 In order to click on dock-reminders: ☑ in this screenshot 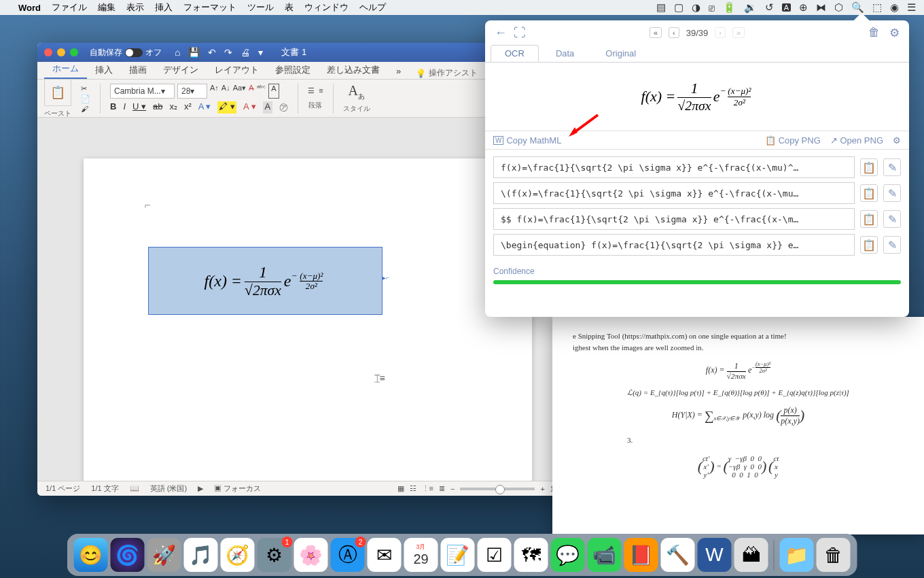, I will do `click(495, 555)`.